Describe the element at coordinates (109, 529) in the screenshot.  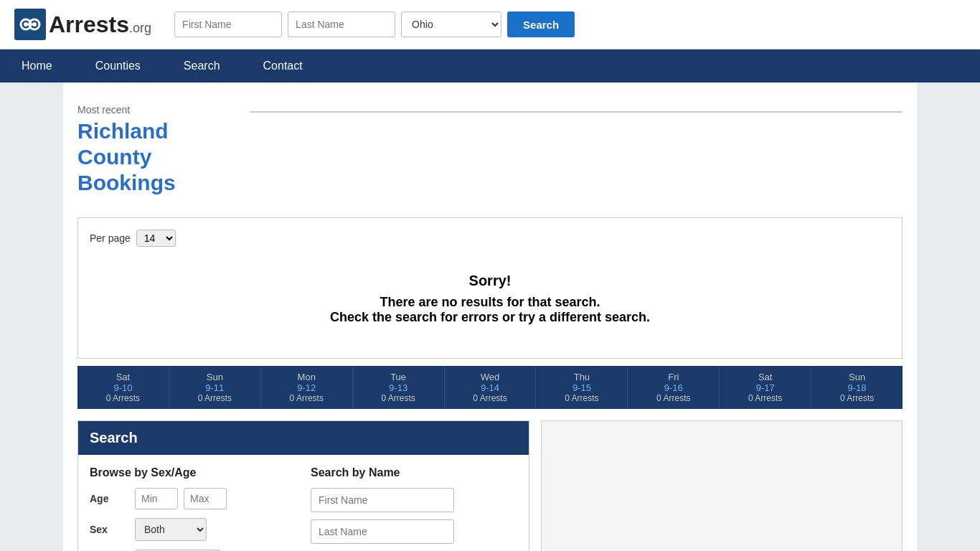
I see `sex-label: Sex` at that location.